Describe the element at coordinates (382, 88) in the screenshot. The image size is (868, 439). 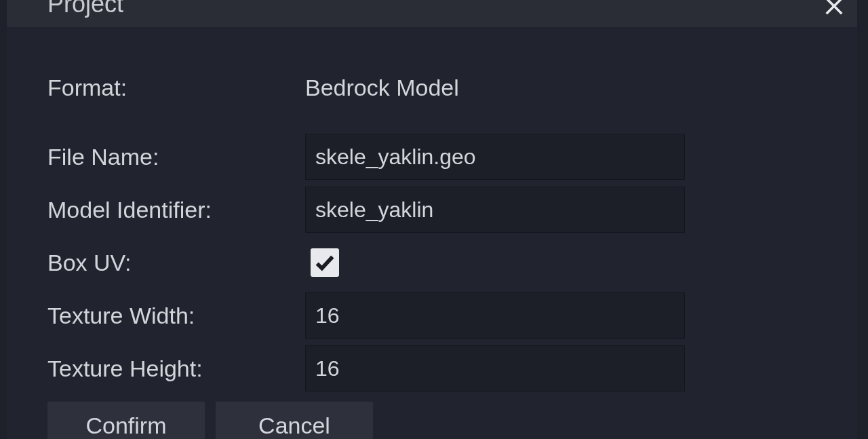
I see `format-value: Bedrock Model` at that location.